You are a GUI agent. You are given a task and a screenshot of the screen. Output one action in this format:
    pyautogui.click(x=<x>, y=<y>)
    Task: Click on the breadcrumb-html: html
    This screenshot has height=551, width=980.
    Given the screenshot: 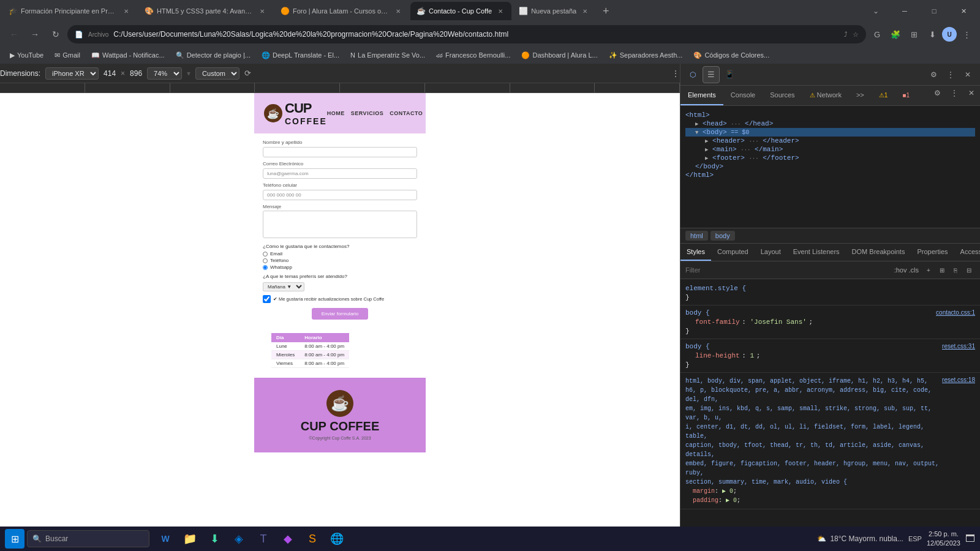 What is the action you would take?
    pyautogui.click(x=697, y=236)
    